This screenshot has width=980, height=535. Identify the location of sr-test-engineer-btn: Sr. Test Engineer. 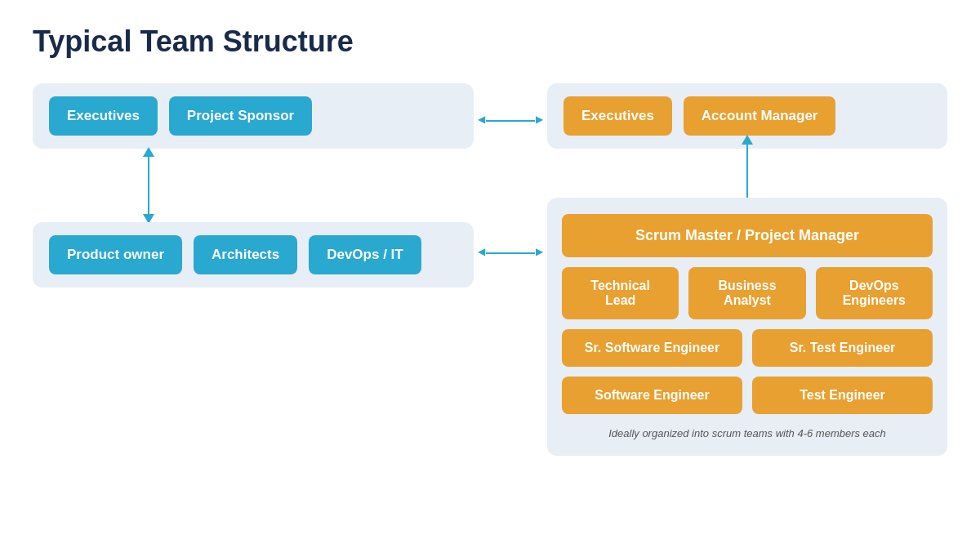
(843, 348).